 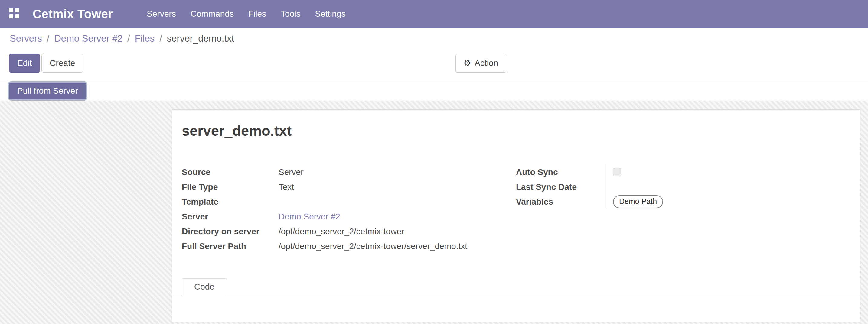 I want to click on field-value-auto-sync, so click(x=697, y=172).